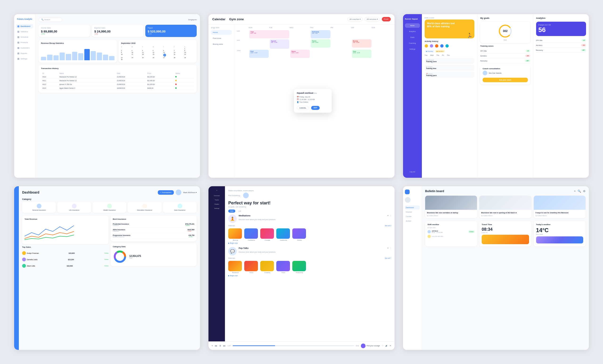 The width and height of the screenshot is (603, 364). Describe the element at coordinates (310, 226) in the screenshot. I see `see-all-row: Materials See all 3` at that location.